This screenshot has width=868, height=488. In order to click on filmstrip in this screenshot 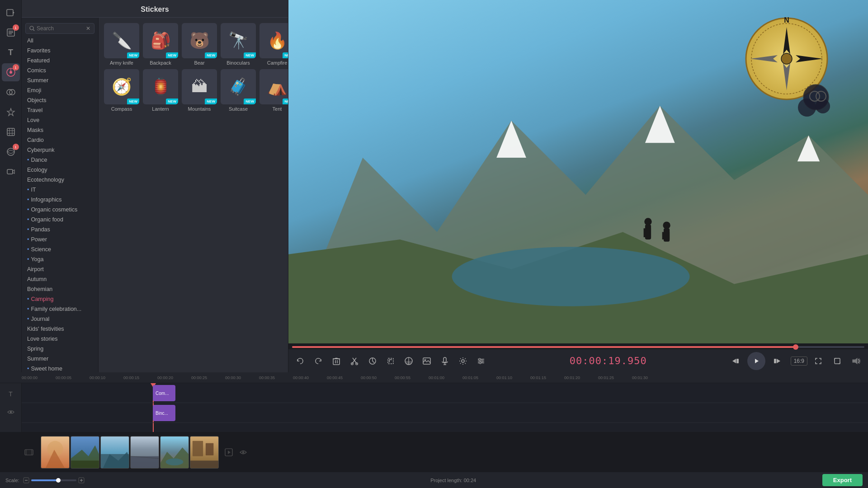, I will do `click(434, 452)`.